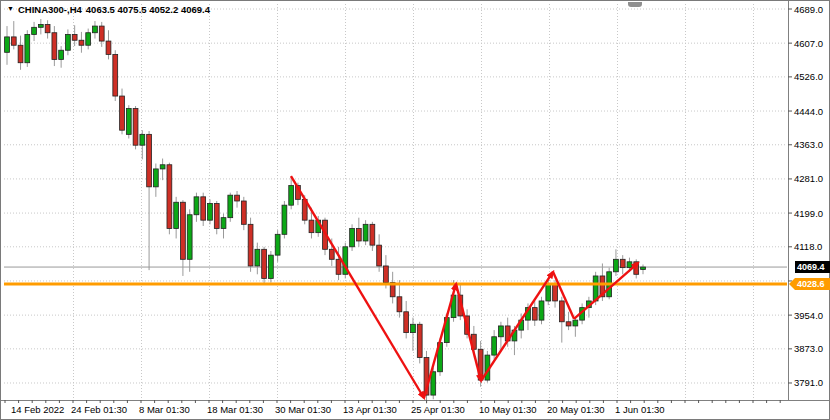 The width and height of the screenshot is (830, 420). I want to click on chart-title-ohlc: 4063.5 4075.5 4052.2 4069.4, so click(148, 10).